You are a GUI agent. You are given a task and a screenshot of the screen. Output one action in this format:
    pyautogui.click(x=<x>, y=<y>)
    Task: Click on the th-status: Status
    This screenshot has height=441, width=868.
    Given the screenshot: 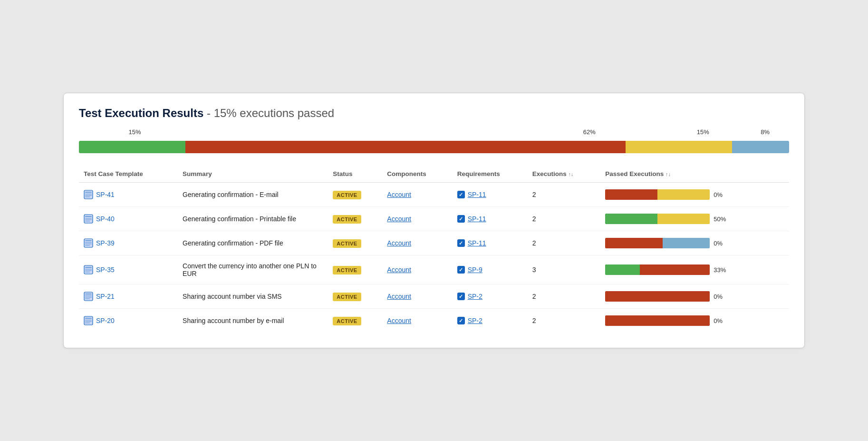 What is the action you would take?
    pyautogui.click(x=355, y=175)
    